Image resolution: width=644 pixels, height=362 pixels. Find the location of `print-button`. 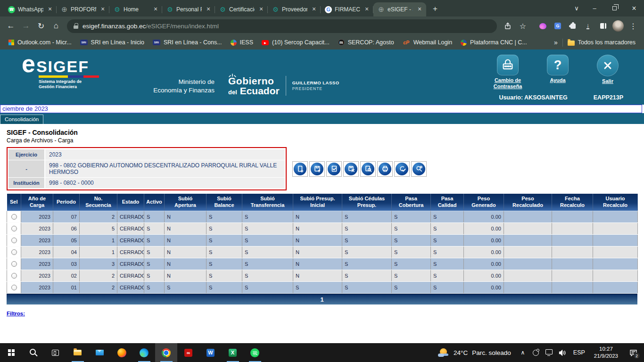

print-button is located at coordinates (385, 169).